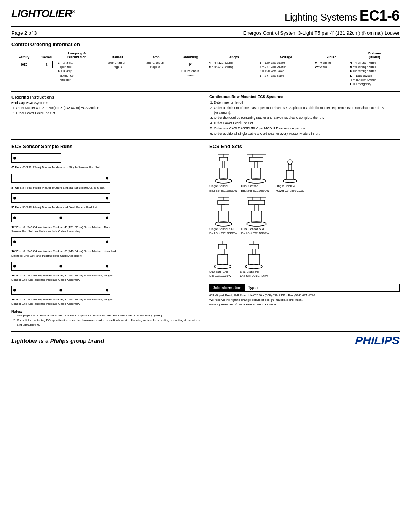 Image resolution: width=411 pixels, height=532 pixels. Describe the element at coordinates (223, 231) in the screenshot. I see `single-srl-label: Single Sensor SRL End Set EC1SR36W` at that location.